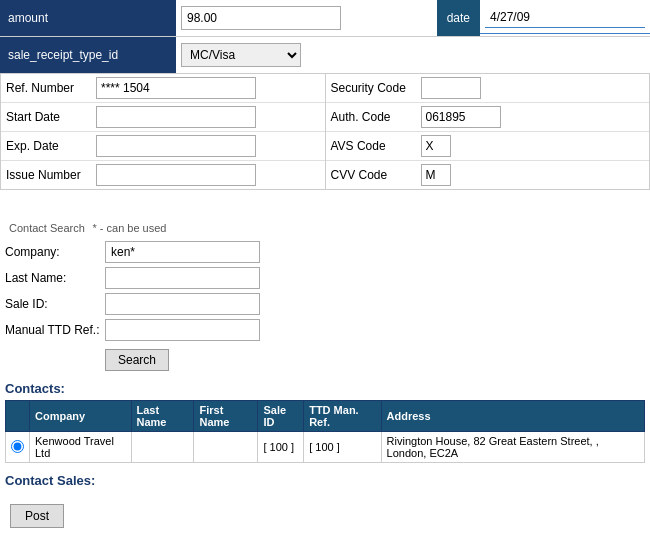  What do you see at coordinates (226, 448) in the screenshot?
I see `row-firstname` at bounding box center [226, 448].